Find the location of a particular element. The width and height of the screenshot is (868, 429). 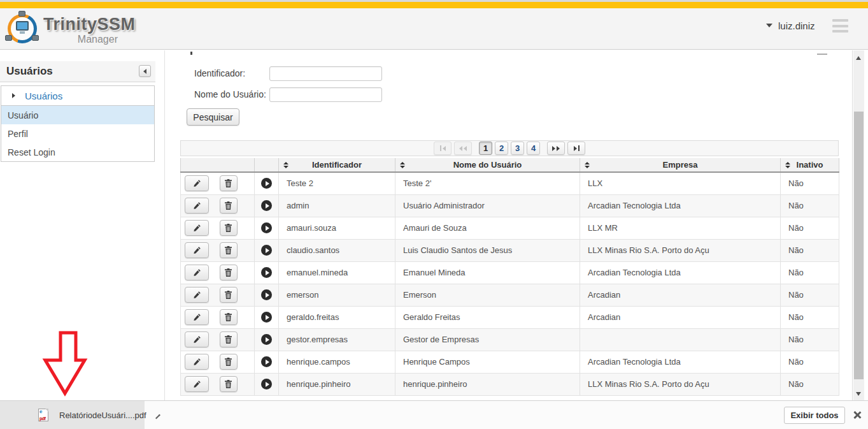

show-all-downloads-button: Exibir todos is located at coordinates (815, 416).